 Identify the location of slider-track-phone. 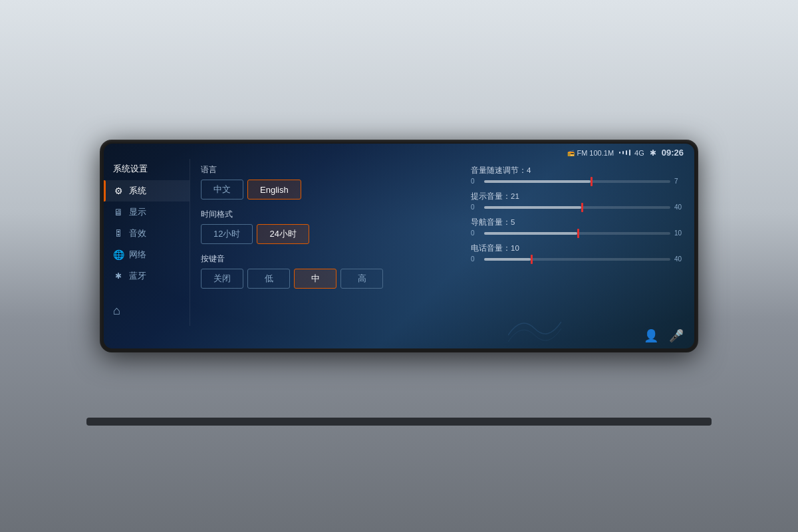
(577, 259).